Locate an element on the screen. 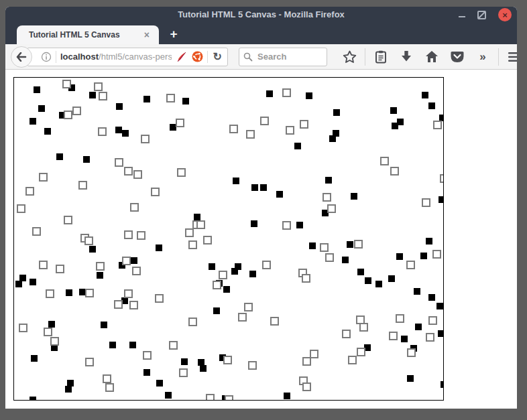 The image size is (527, 420). home-button is located at coordinates (432, 57).